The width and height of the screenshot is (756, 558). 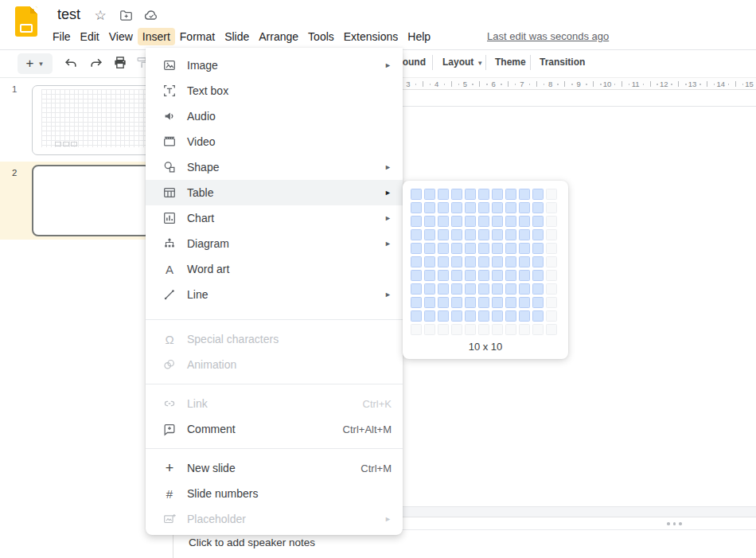 I want to click on menu-item-text-box: Text box, so click(x=274, y=91).